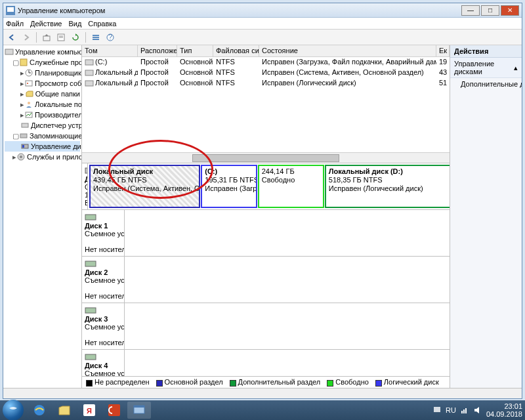 The height and width of the screenshot is (420, 525). Describe the element at coordinates (228, 186) in the screenshot. I see `partition-c: (C:) 195,31 ГБ NTFS Исправен (Загрузка, …` at that location.